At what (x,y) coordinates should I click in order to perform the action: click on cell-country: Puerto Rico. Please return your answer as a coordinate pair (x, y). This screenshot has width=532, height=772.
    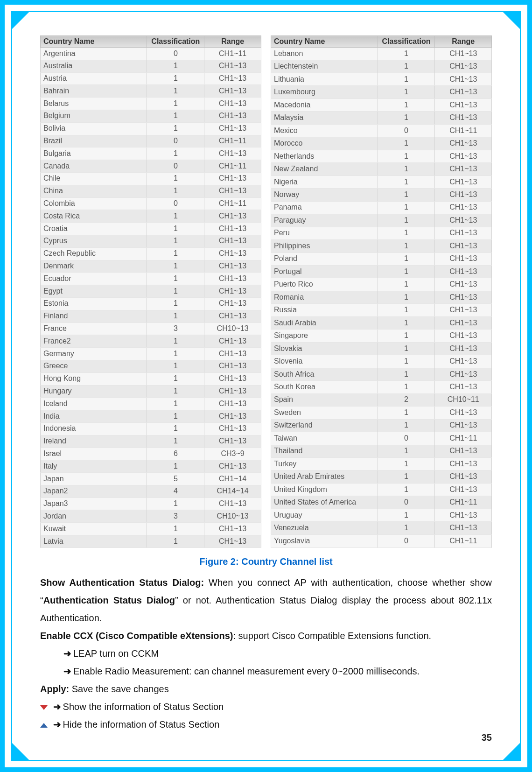
    Looking at the image, I should click on (325, 285).